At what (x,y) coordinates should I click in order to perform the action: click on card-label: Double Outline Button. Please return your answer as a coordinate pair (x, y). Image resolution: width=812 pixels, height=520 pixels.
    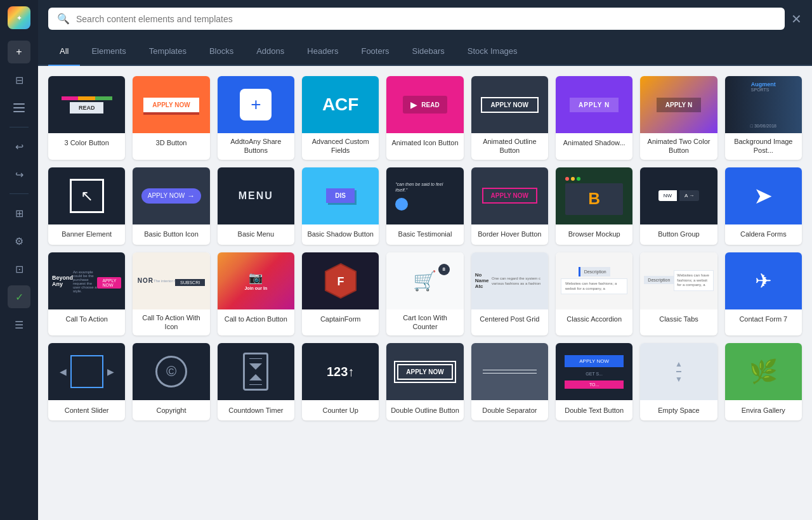
    Looking at the image, I should click on (425, 410).